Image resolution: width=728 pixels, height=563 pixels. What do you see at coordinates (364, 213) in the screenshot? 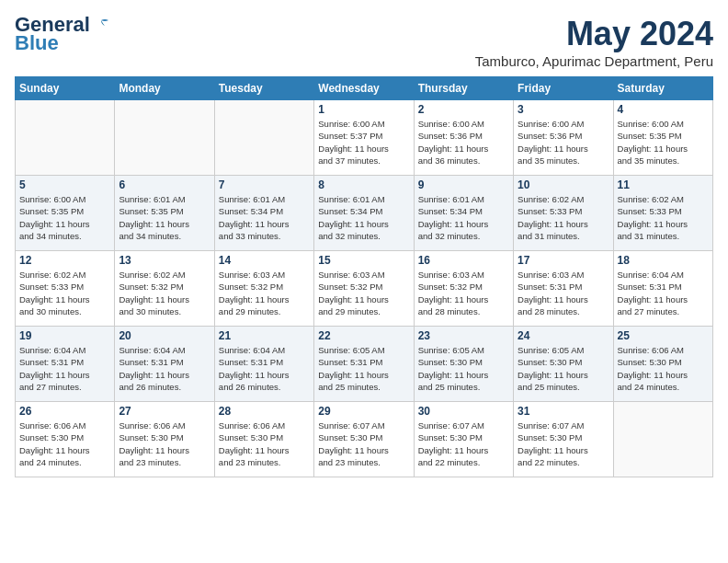
I see `calendar-week-2: 5Sunrise: 6:00 AM Sunset: 5:35 PM Daylig…` at bounding box center [364, 213].